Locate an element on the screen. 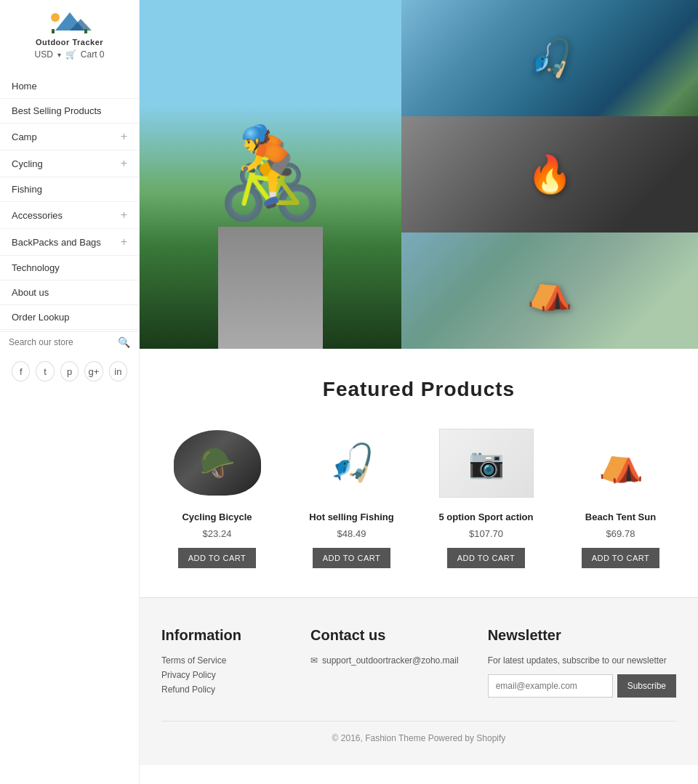 This screenshot has height=784, width=698. newsletter-description: For latest updates, subscribe to our new… is located at coordinates (582, 660).